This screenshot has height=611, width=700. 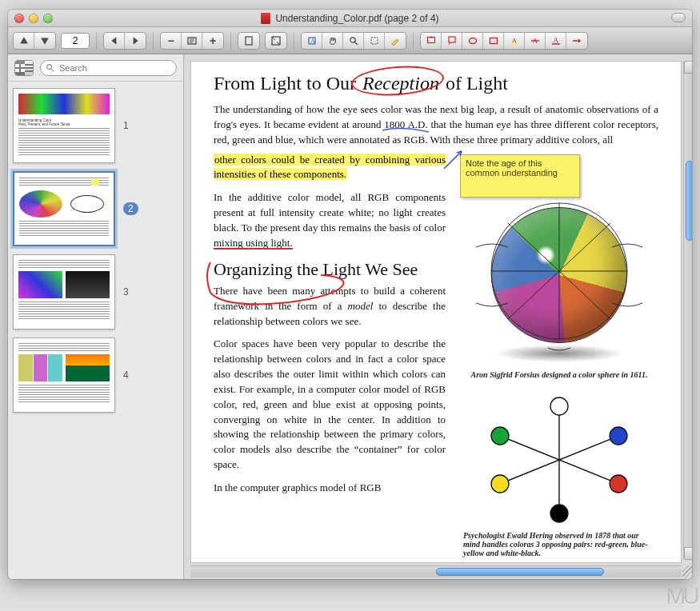 What do you see at coordinates (520, 176) in the screenshot?
I see `sticky-note-annotation: Note the age of this common understandin…` at bounding box center [520, 176].